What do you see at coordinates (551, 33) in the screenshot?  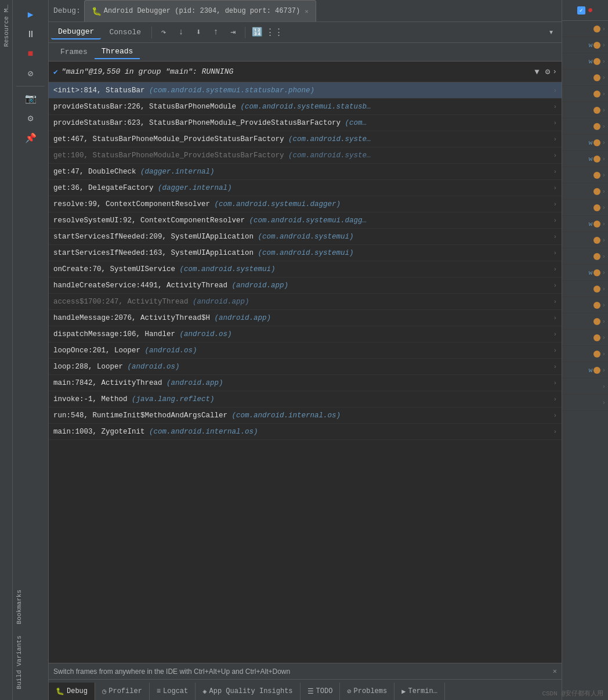 I see `dropdown-button: ▾` at bounding box center [551, 33].